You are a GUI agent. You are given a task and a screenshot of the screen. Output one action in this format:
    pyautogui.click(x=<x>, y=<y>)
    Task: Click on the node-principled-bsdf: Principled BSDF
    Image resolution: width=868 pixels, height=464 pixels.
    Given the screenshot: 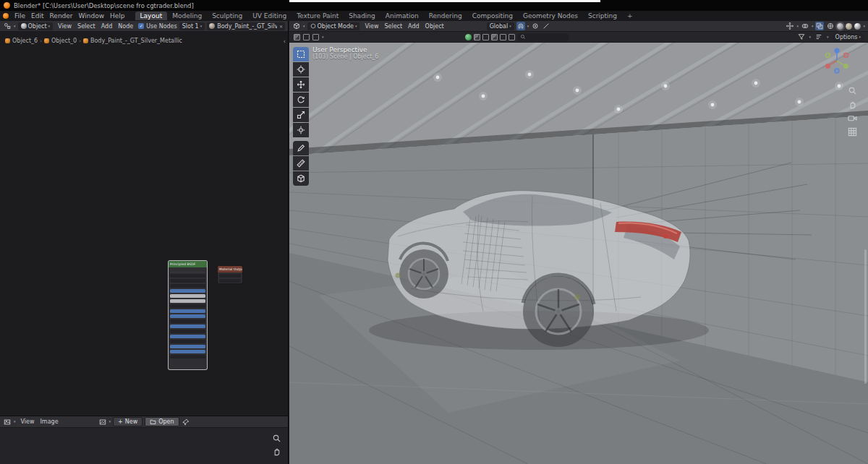 What is the action you would take?
    pyautogui.click(x=188, y=315)
    